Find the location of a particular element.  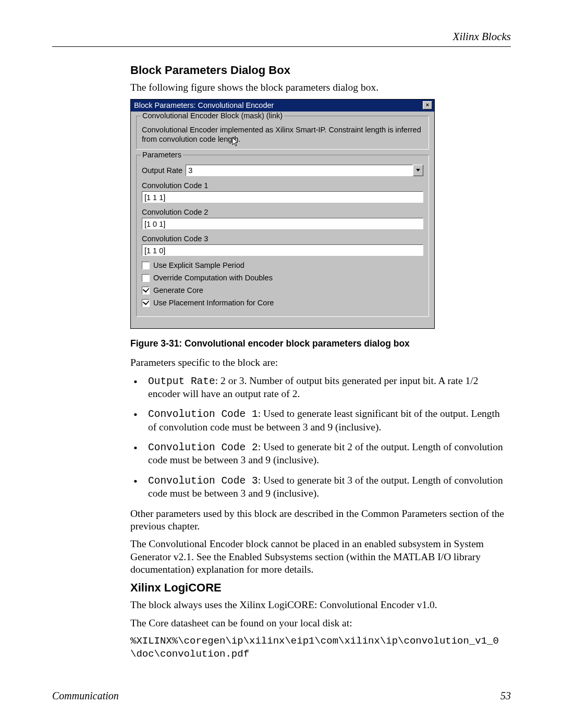

list-item: Convolution Code 1: Used to generate lea… is located at coordinates (318, 421).